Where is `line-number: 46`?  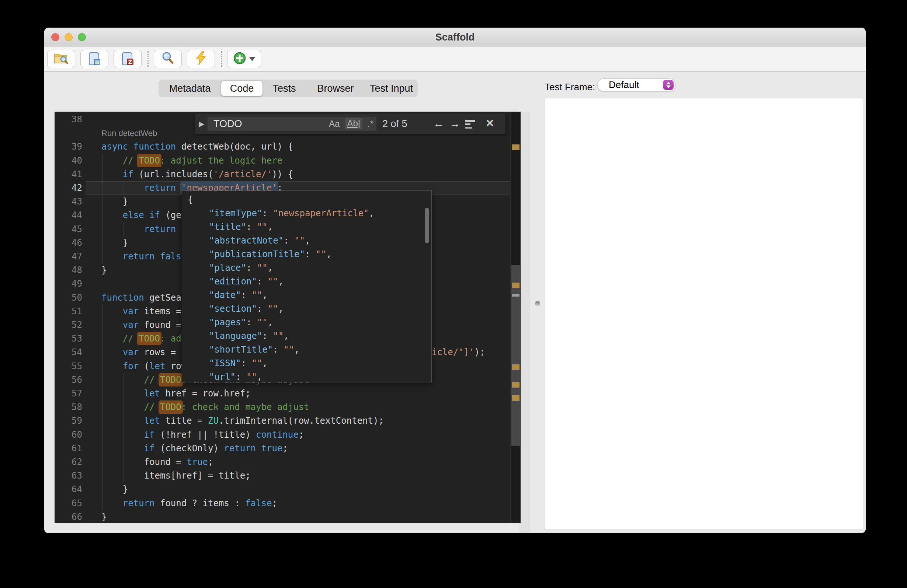
line-number: 46 is located at coordinates (69, 243).